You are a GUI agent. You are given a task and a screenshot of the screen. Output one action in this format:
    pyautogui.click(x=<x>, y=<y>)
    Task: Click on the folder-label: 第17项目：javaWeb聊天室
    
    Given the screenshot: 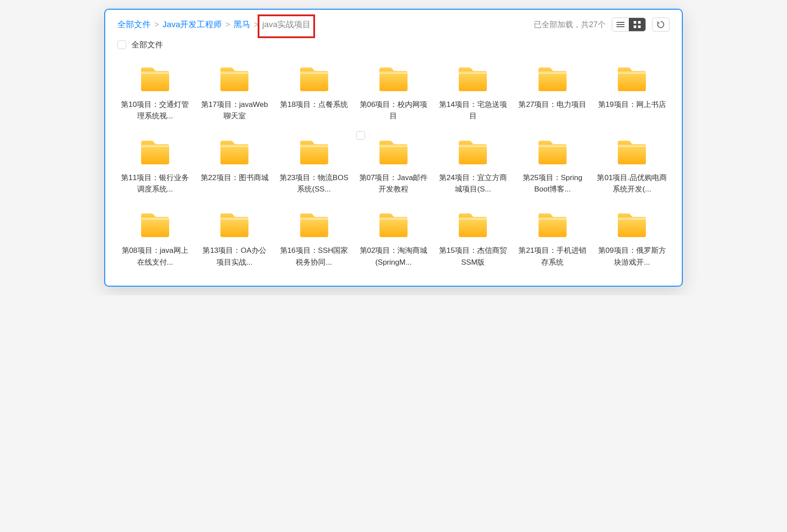 What is the action you would take?
    pyautogui.click(x=234, y=110)
    